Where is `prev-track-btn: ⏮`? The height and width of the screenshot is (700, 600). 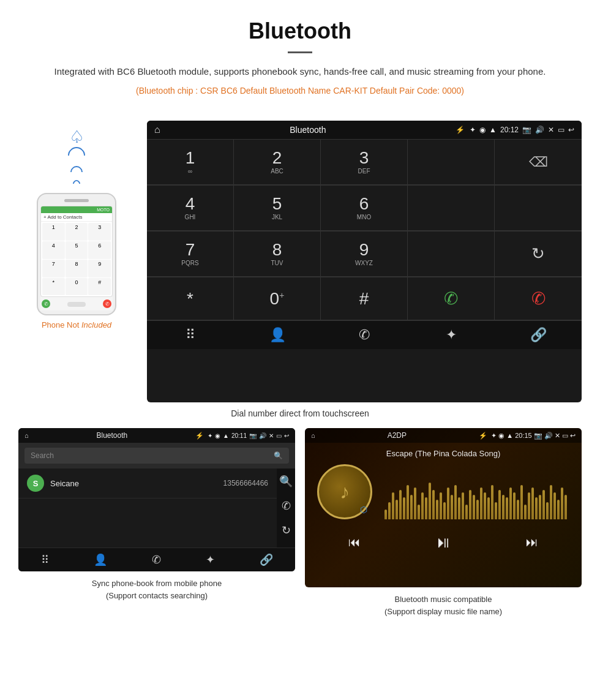 prev-track-btn: ⏮ is located at coordinates (354, 543).